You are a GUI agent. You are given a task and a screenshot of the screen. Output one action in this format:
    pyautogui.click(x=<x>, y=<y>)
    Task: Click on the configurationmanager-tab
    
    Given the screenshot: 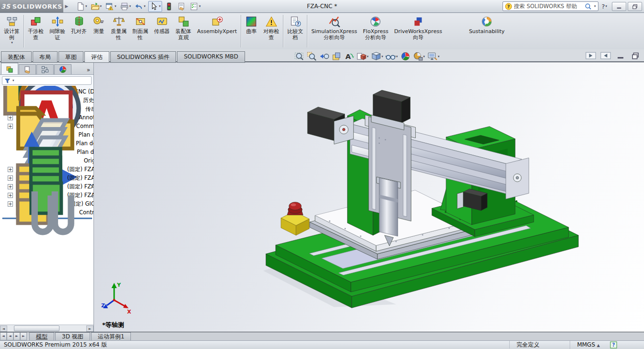 What is the action you would take?
    pyautogui.click(x=45, y=69)
    